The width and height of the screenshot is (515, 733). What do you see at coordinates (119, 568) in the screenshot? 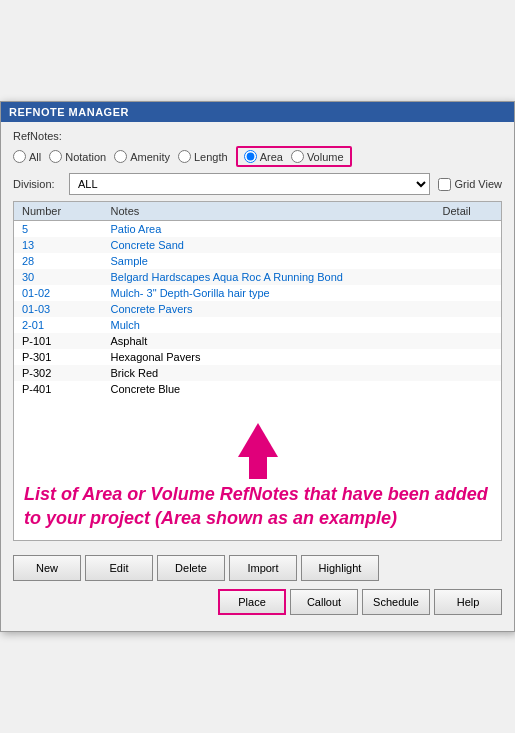
I see `edit-button: Edit` at bounding box center [119, 568].